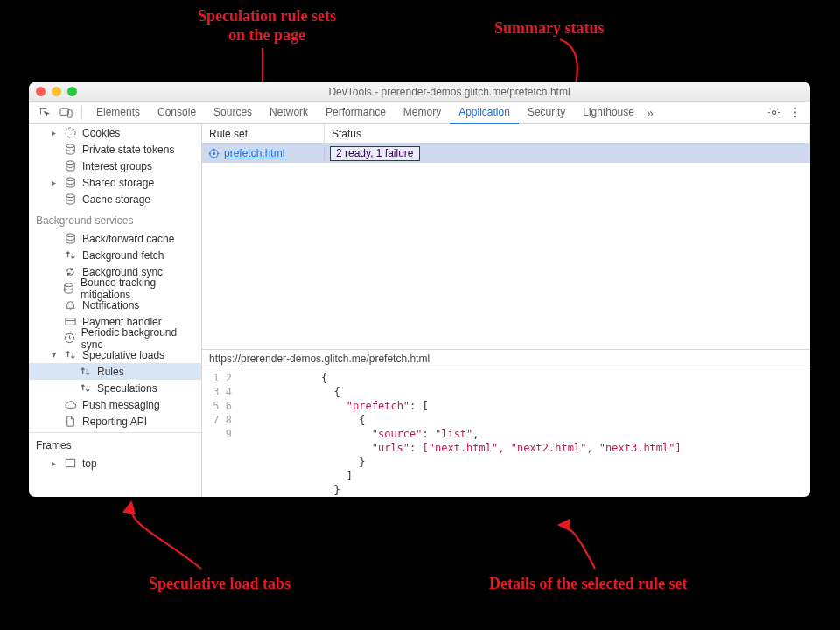 This screenshot has height=630, width=840. I want to click on sidebar-item-cookies: ▸Cookies, so click(116, 133).